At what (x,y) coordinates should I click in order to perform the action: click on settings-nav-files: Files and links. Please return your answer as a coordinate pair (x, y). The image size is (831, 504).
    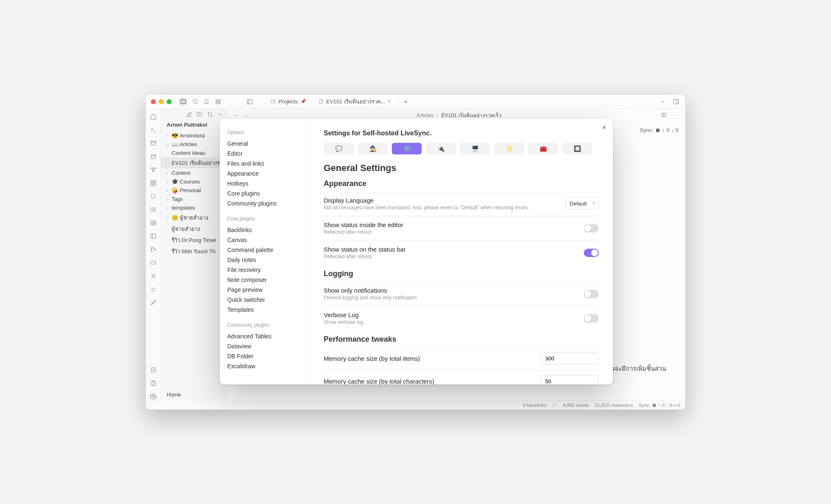
    Looking at the image, I should click on (264, 164).